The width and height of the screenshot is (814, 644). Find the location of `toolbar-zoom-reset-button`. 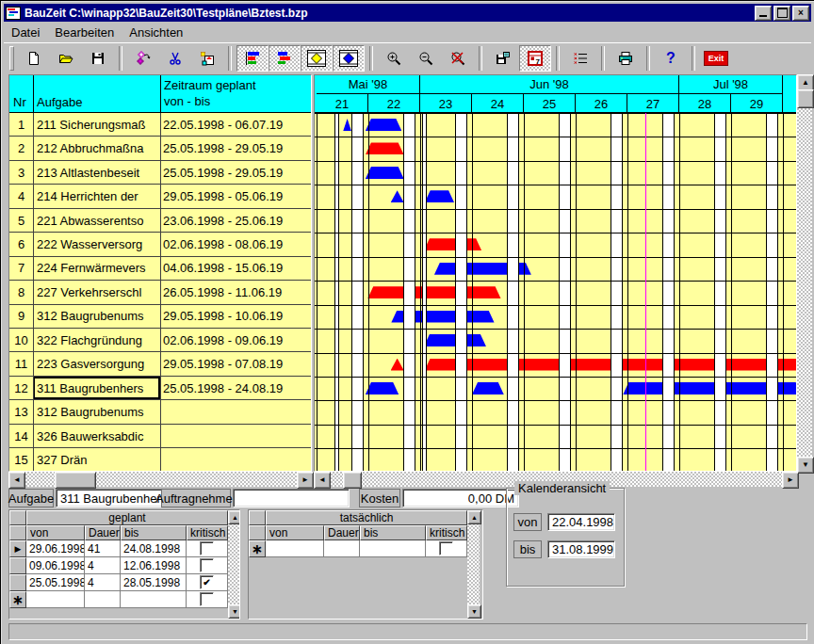

toolbar-zoom-reset-button is located at coordinates (458, 58).